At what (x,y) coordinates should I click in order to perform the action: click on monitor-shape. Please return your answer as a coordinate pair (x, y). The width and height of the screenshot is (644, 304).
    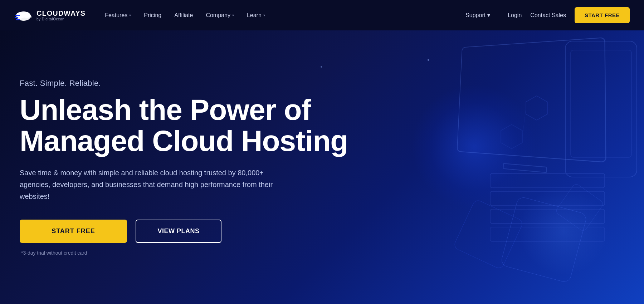
    Looking at the image, I should click on (532, 100).